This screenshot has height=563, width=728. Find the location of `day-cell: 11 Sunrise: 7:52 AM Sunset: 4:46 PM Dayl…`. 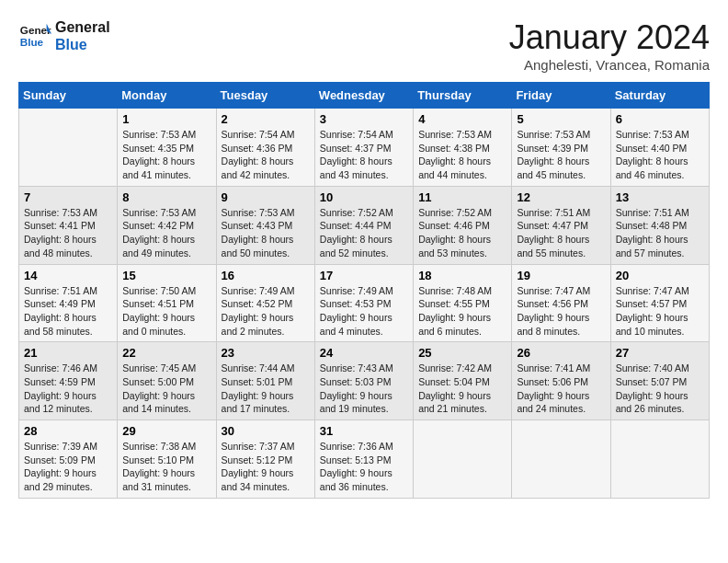

day-cell: 11 Sunrise: 7:52 AM Sunset: 4:46 PM Dayl… is located at coordinates (463, 224).